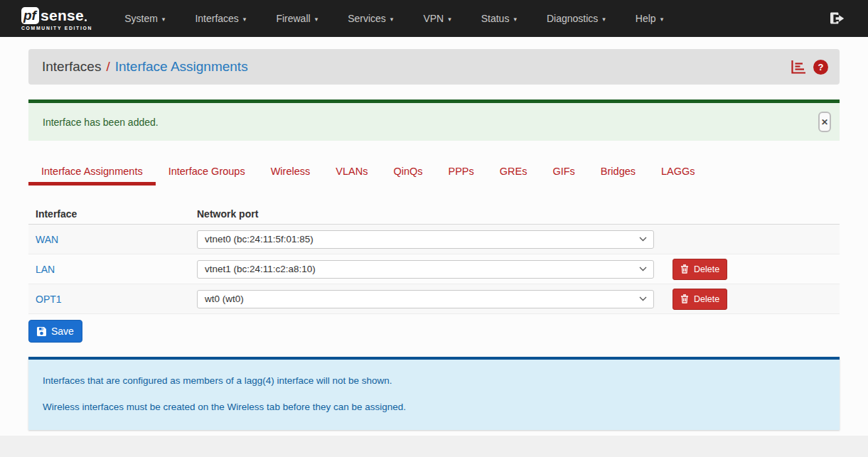 The width and height of the screenshot is (868, 457). What do you see at coordinates (30, 16) in the screenshot?
I see `pf-logo-mark: pf` at bounding box center [30, 16].